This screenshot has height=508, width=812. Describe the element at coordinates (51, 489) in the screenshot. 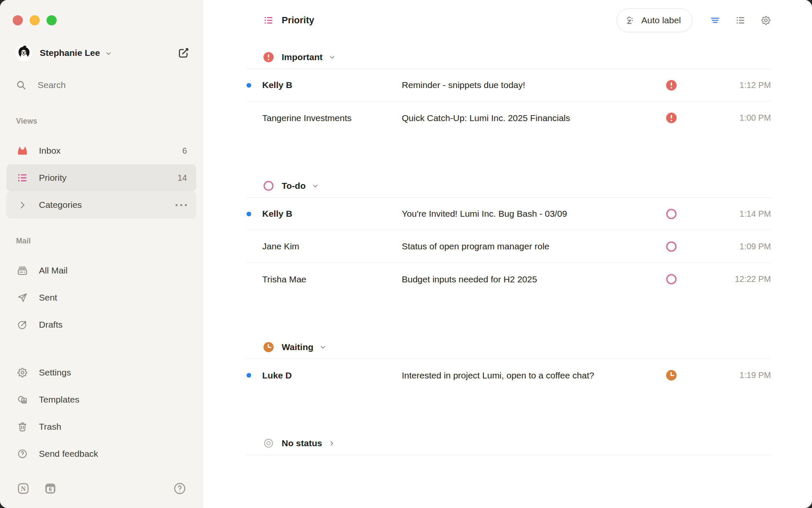

I see `svg-text: 6` at that location.